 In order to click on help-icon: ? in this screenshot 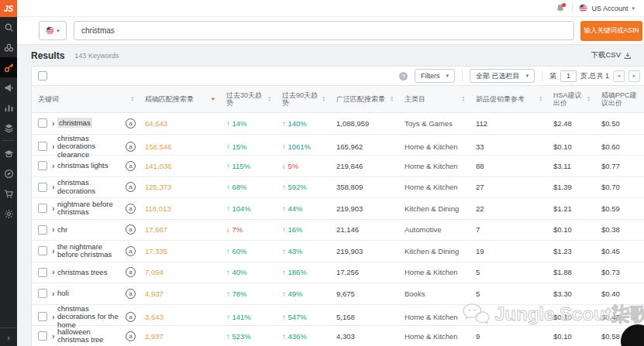, I will do `click(403, 76)`.